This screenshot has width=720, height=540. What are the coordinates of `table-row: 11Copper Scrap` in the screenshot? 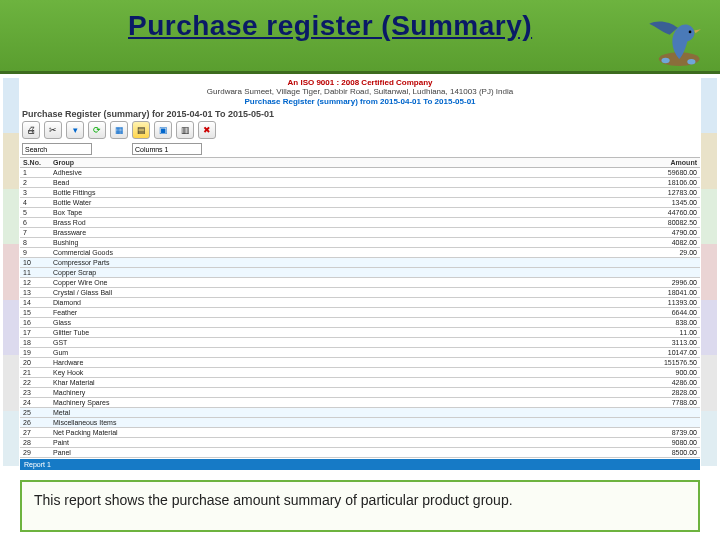 It's located at (360, 273).